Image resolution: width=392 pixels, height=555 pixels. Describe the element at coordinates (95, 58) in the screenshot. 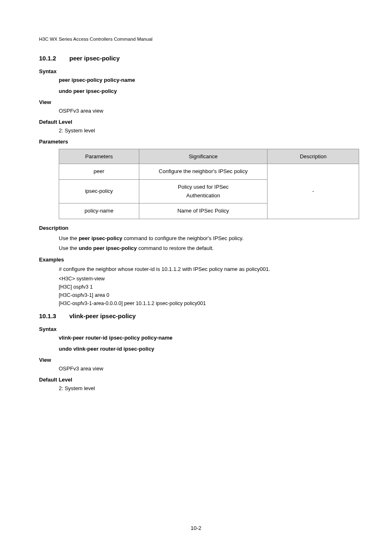

I see `section-title-text: peer ipsec-policy` at that location.